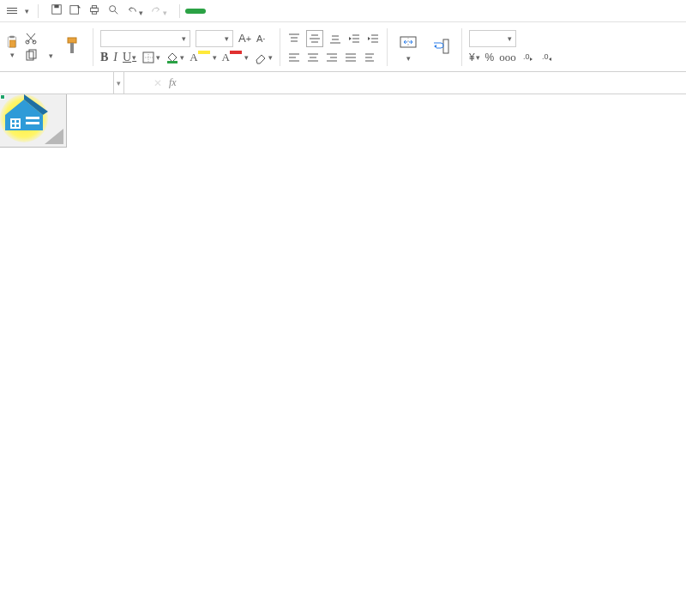  What do you see at coordinates (294, 39) in the screenshot?
I see `align-top-button` at bounding box center [294, 39].